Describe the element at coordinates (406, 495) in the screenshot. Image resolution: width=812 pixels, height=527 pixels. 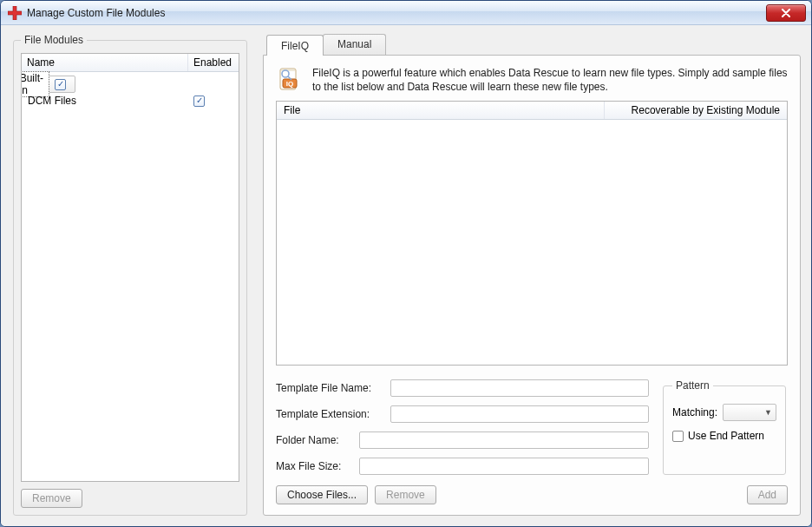
I see `remove-file-button: Remove` at that location.